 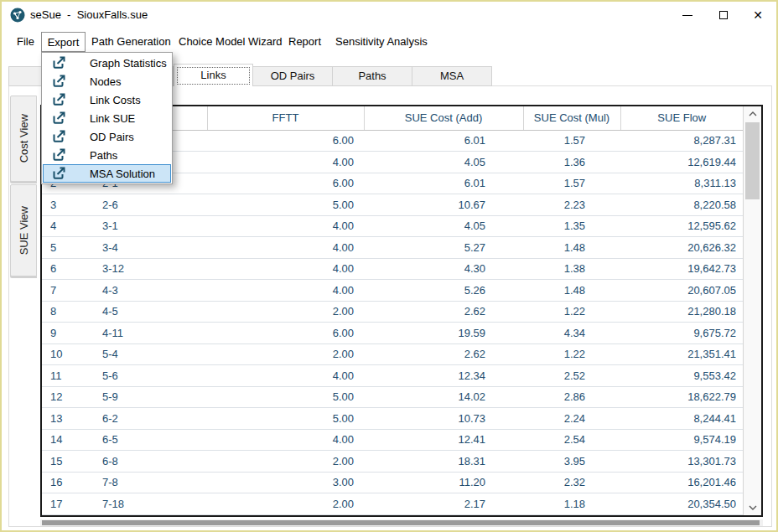 I want to click on cell: 10, so click(x=67, y=354).